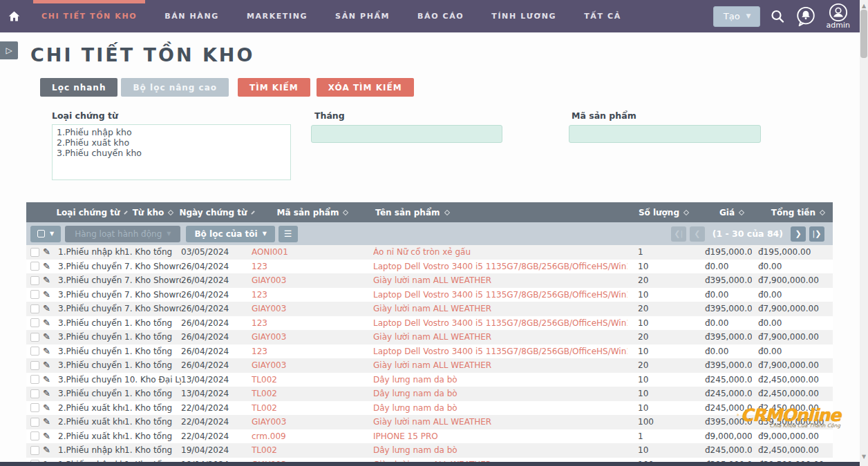 The width and height of the screenshot is (868, 466). I want to click on batch-action-button: Hàng loạt hành động ▼, so click(123, 234).